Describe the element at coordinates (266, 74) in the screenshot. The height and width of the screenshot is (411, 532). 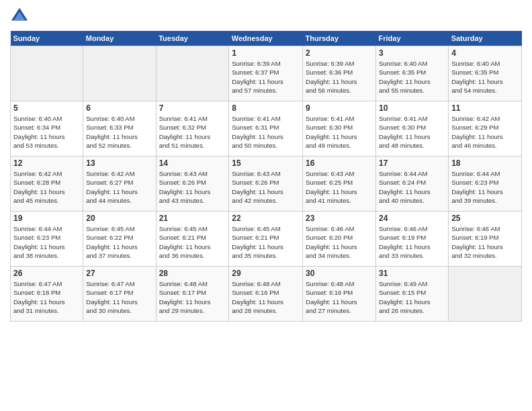
I see `calendar-cell: 1Sunrise: 6:39 AM Sunset: 6:37 PM Daylig…` at that location.